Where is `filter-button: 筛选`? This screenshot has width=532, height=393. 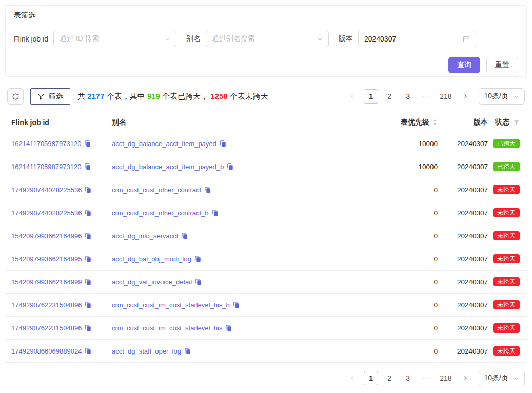 filter-button: 筛选 is located at coordinates (50, 96).